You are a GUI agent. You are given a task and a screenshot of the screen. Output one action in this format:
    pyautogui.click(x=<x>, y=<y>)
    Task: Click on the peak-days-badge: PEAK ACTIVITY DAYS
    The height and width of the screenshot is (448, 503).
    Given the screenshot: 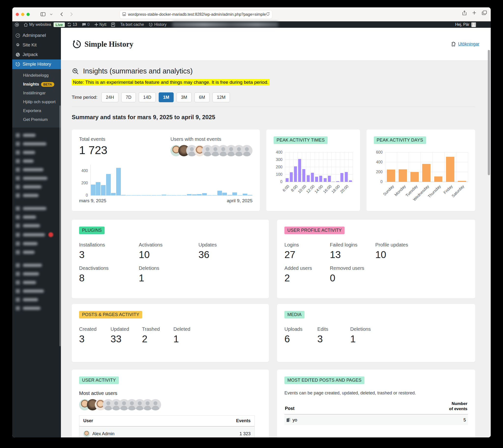 What is the action you would take?
    pyautogui.click(x=400, y=140)
    